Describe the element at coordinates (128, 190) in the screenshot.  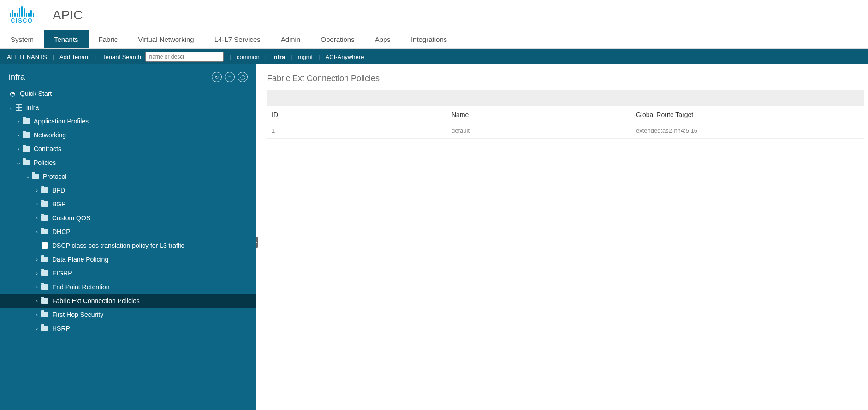
I see `tree-item-bfd: BFD` at that location.